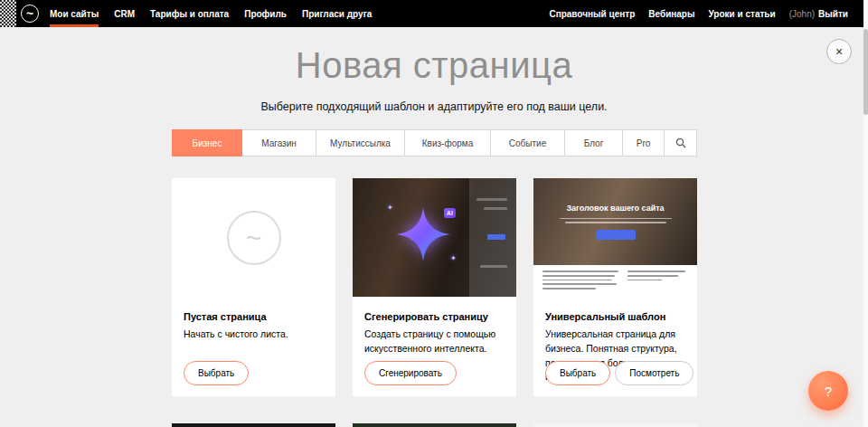 This screenshot has height=427, width=868. What do you see at coordinates (594, 143) in the screenshot?
I see `tab-blog: Блог` at bounding box center [594, 143].